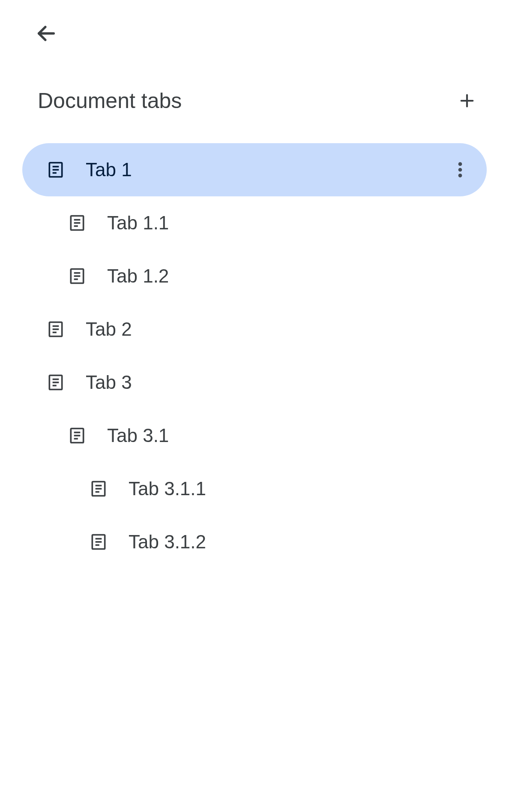 The width and height of the screenshot is (509, 812). I want to click on tab-label: Tab 2, so click(109, 329).